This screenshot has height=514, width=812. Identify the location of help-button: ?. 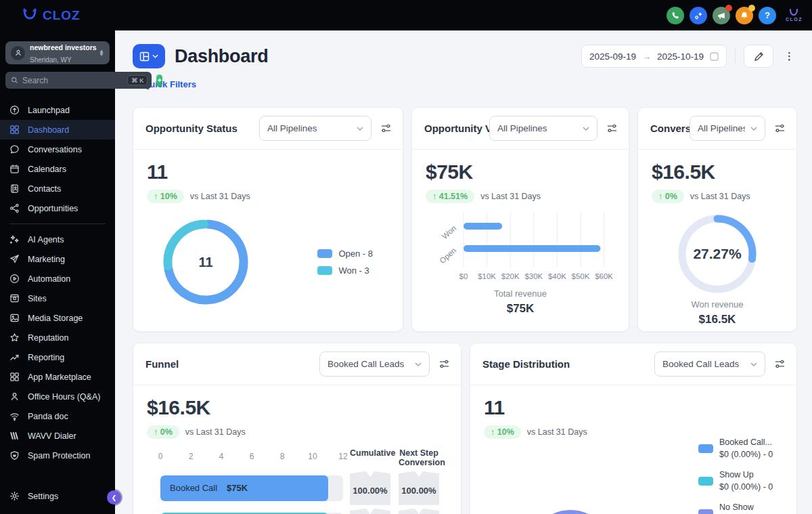
(767, 16).